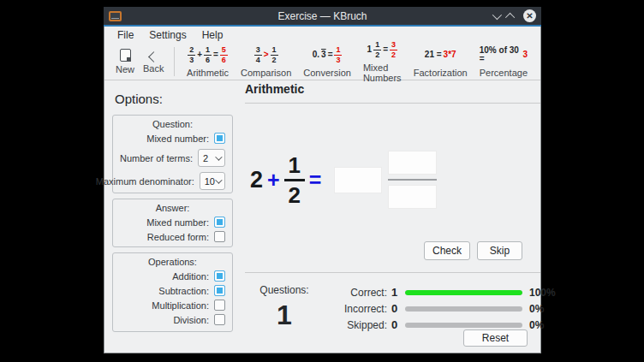 This screenshot has width=644, height=362. I want to click on number-of-terms-label: Number of terms:, so click(156, 158).